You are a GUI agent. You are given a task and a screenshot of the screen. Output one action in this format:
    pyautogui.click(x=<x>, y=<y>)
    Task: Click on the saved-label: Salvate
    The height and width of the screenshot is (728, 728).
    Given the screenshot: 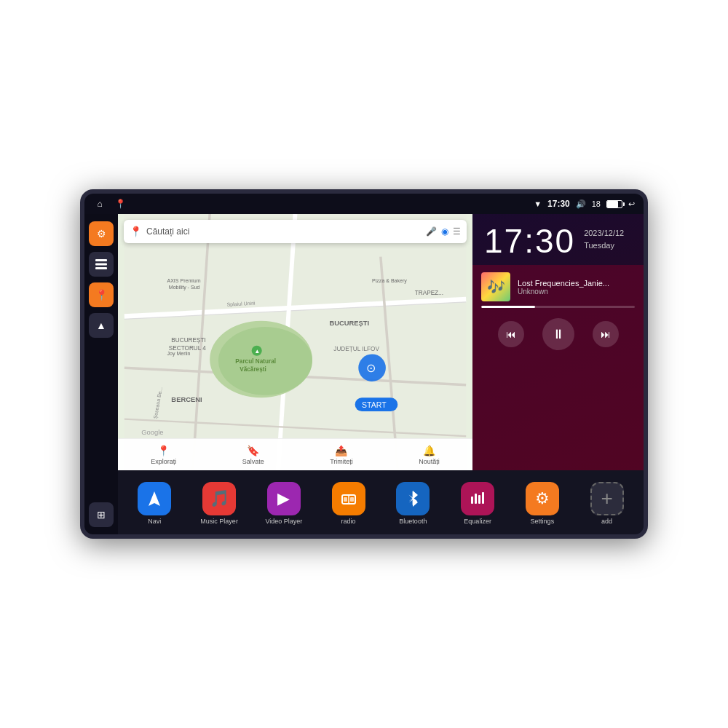 What is the action you would take?
    pyautogui.click(x=253, y=462)
    